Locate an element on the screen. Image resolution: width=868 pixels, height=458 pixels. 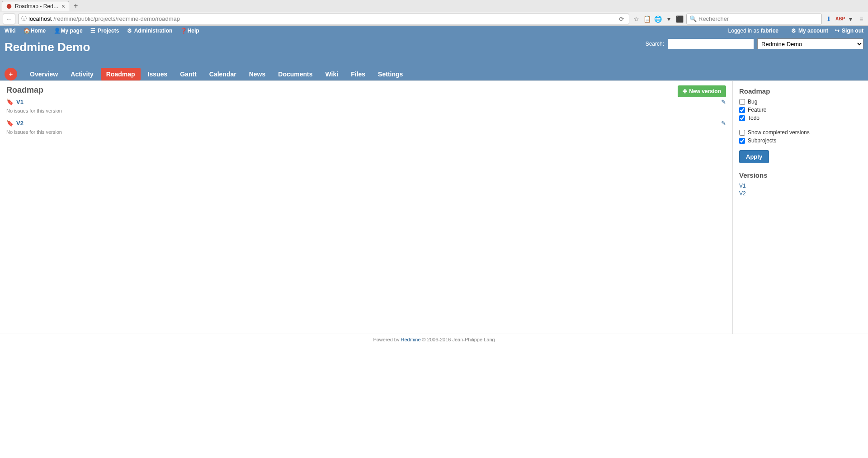
user-icon: 👤 is located at coordinates (57, 31).